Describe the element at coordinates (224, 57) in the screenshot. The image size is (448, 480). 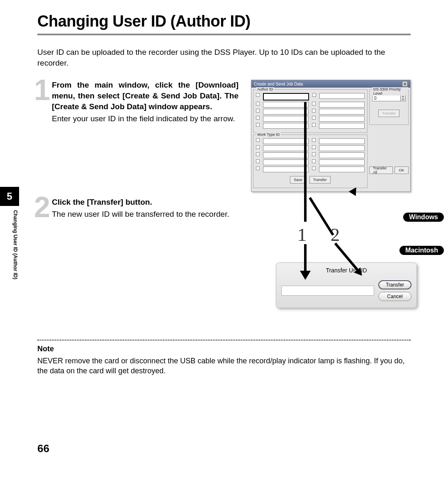
I see `intro-text: User ID can be uploaded to the recorder …` at that location.